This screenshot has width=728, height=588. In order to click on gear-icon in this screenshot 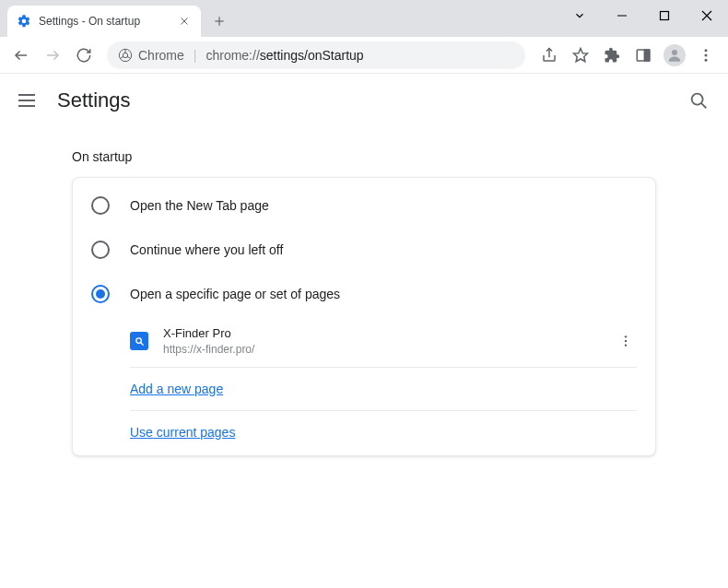, I will do `click(24, 21)`.